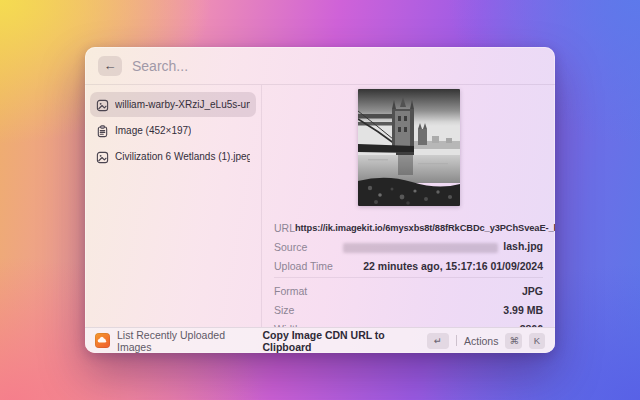 The height and width of the screenshot is (400, 640). Describe the element at coordinates (290, 291) in the screenshot. I see `meta-label: Format` at that location.